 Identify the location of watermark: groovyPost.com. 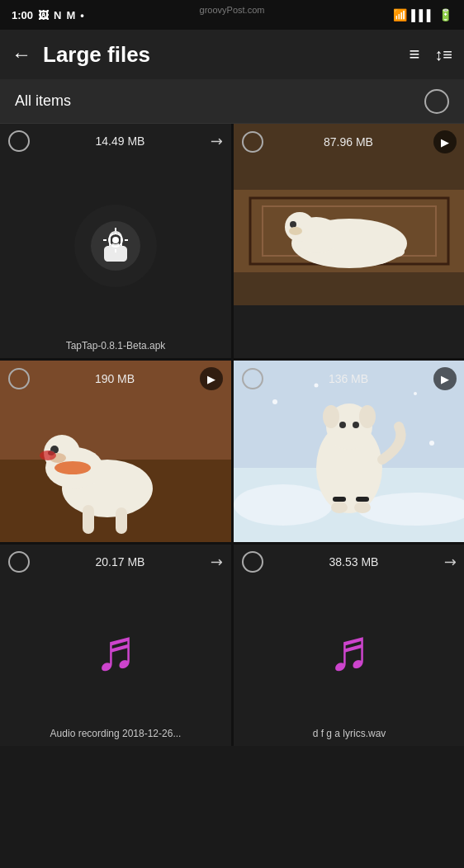
(233, 10).